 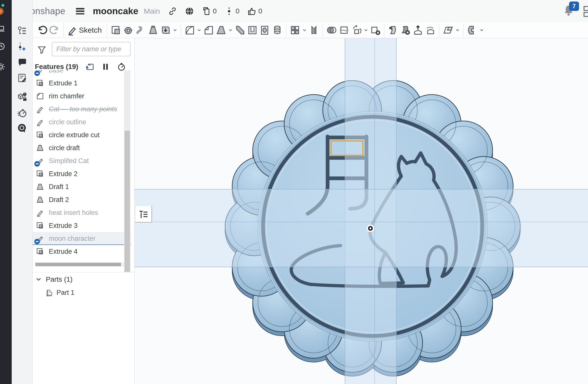 I want to click on plane-button, so click(x=448, y=30).